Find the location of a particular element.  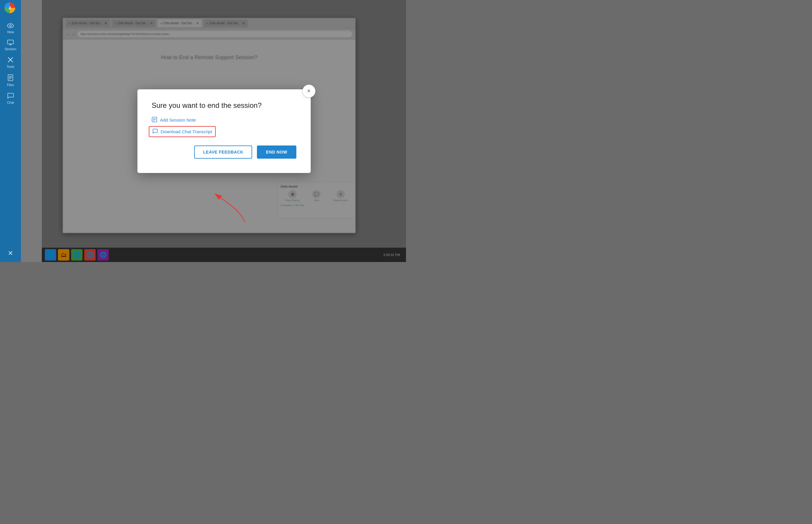

annotation-arrow is located at coordinates (227, 204).